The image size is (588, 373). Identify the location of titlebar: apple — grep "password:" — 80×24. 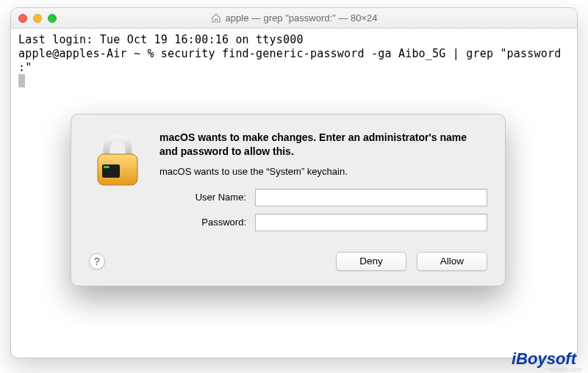
(294, 18).